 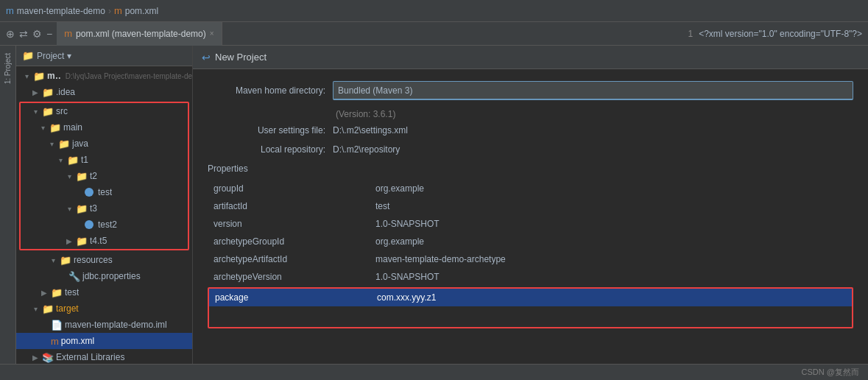 I want to click on tree-label-resources: resources, so click(x=93, y=260).